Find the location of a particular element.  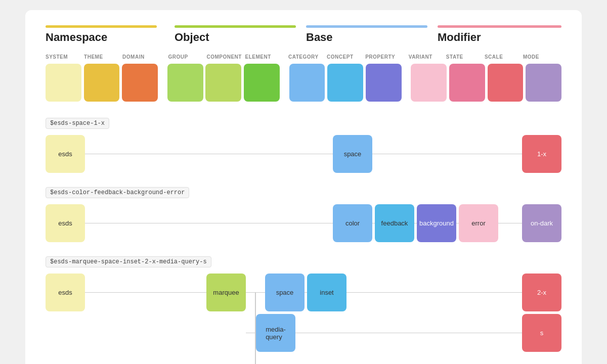

token3-row1: space inset 2-x is located at coordinates (404, 292).